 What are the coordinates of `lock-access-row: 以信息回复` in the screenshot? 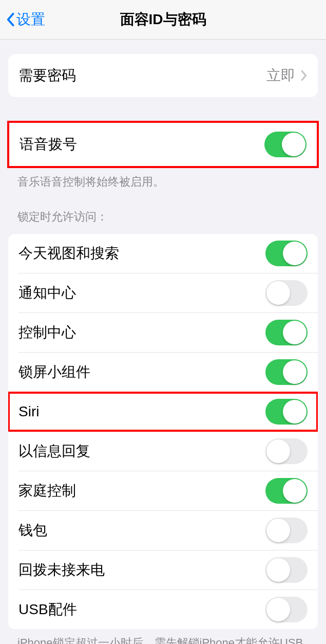 It's located at (163, 451).